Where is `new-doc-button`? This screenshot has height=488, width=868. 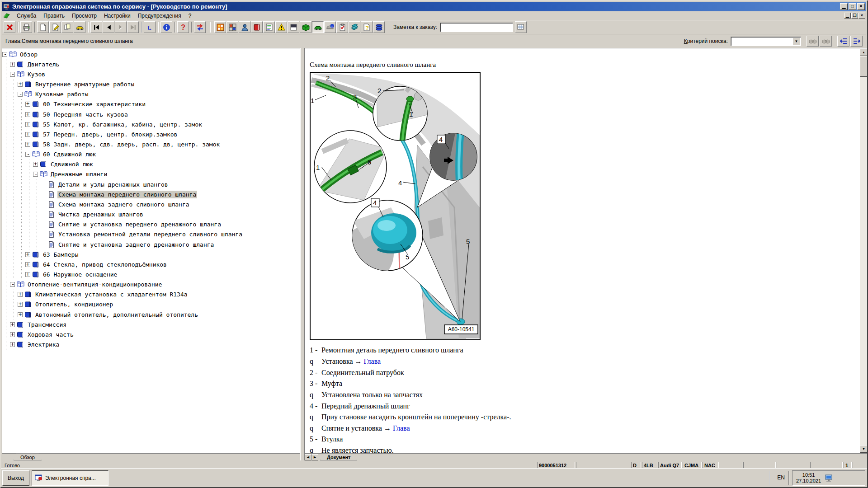
new-doc-button is located at coordinates (43, 27).